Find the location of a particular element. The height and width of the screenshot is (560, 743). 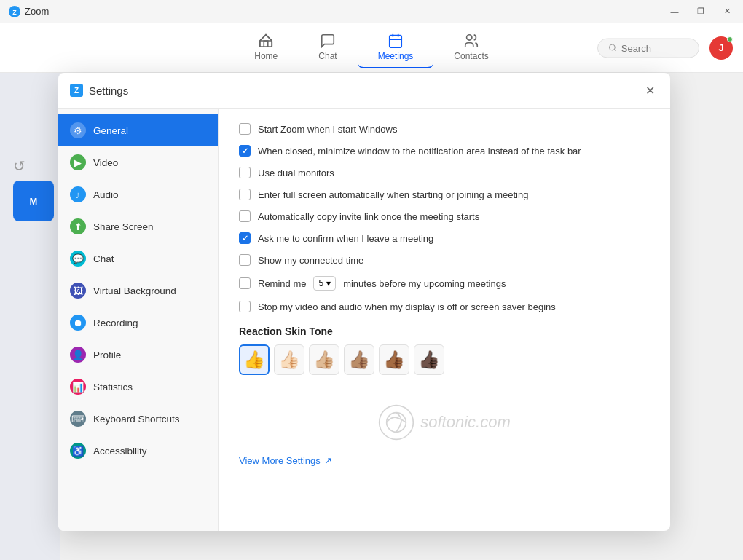

setting-dual-monitors: Use dual monitors is located at coordinates (444, 173).